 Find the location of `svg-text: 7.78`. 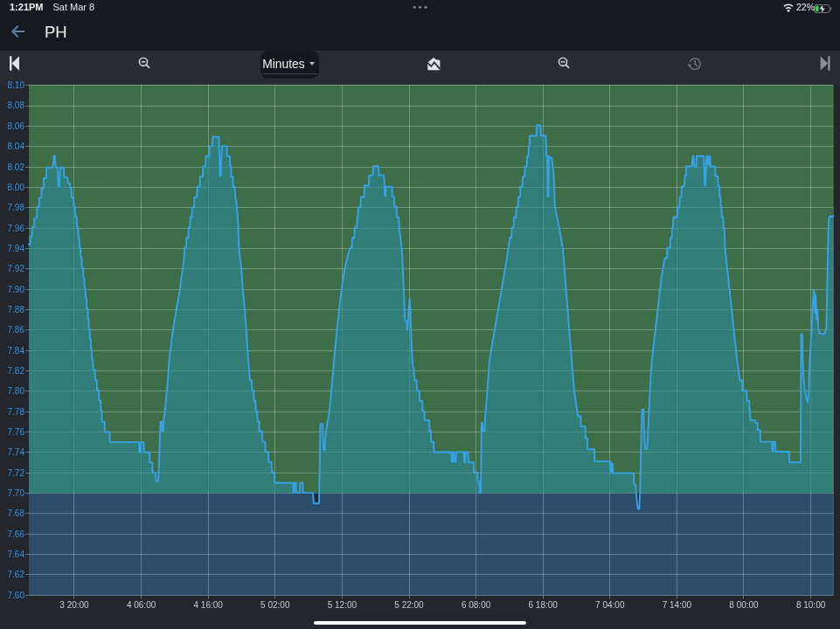

svg-text: 7.78 is located at coordinates (17, 412).